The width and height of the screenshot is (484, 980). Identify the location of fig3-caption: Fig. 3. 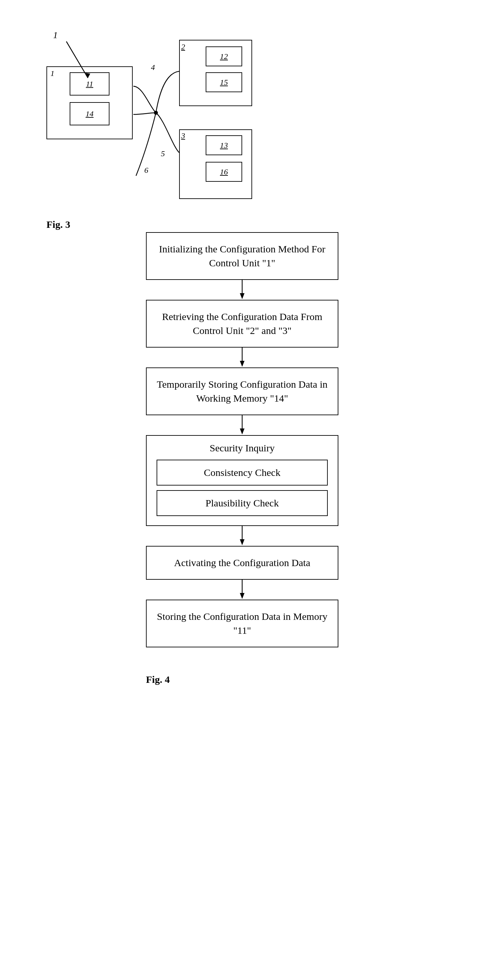
(59, 224).